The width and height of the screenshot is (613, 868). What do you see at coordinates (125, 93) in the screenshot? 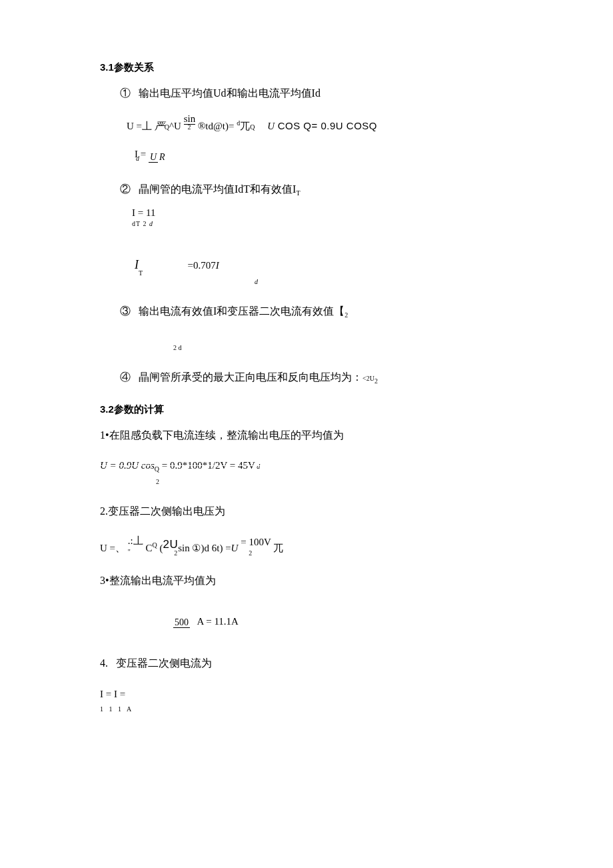
I see `item-1-bullet: ①` at bounding box center [125, 93].